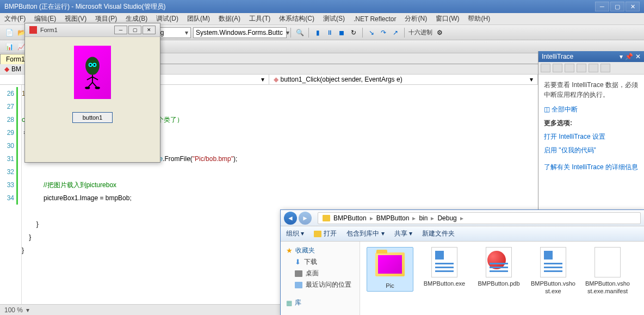 The width and height of the screenshot is (644, 315). What do you see at coordinates (322, 262) in the screenshot?
I see `nav-downloads: ⬇ 下载` at bounding box center [322, 262].